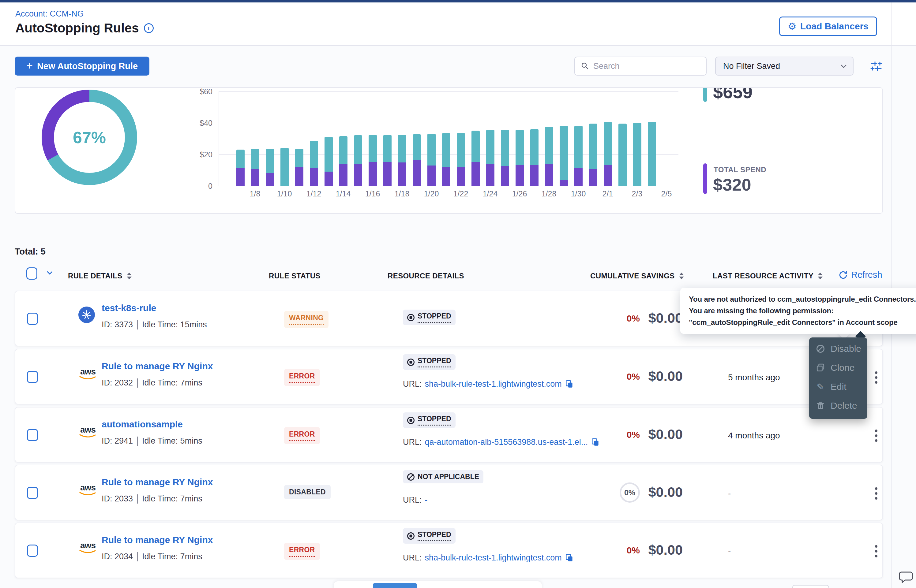 The width and height of the screenshot is (916, 588). Describe the element at coordinates (838, 368) in the screenshot. I see `menu-item-clone: Clone` at that location.